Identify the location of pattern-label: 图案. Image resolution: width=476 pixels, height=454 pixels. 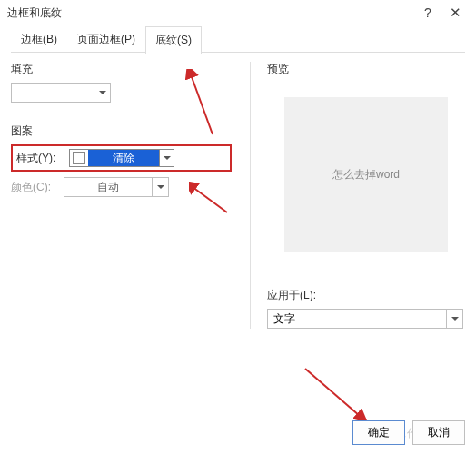
(122, 131).